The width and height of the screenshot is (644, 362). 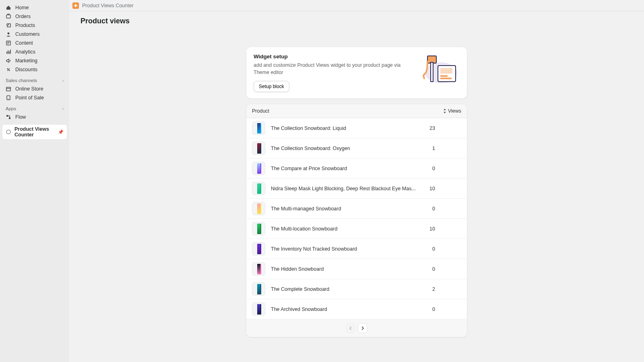 What do you see at coordinates (8, 132) in the screenshot?
I see `app-icon` at bounding box center [8, 132].